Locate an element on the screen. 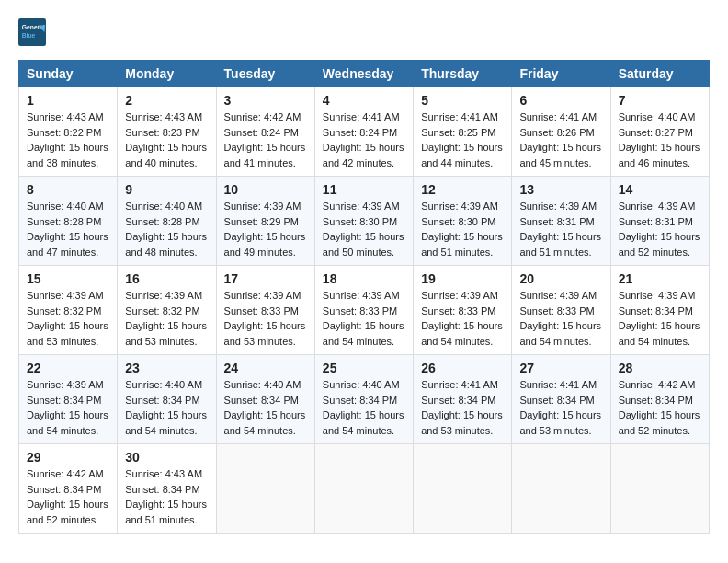 Image resolution: width=728 pixels, height=563 pixels. day-number: 4 is located at coordinates (364, 100).